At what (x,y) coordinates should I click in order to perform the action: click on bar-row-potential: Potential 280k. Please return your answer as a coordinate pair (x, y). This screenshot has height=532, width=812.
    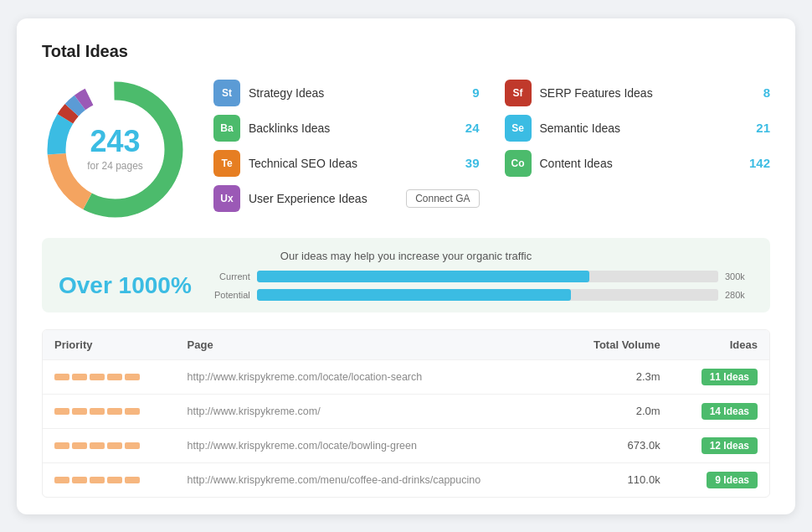
    Looking at the image, I should click on (481, 295).